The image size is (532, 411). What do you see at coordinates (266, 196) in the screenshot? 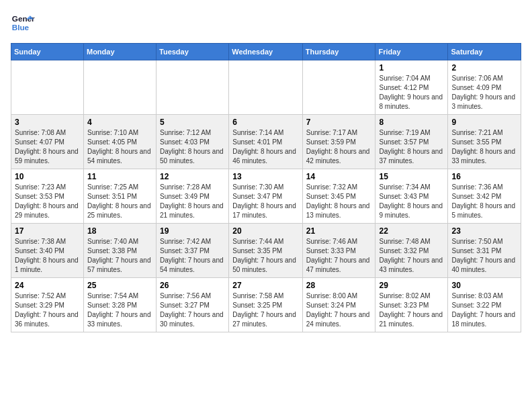
I see `week-row-3: 10Sunrise: 7:23 AM Sunset: 3:53 PM Dayli…` at bounding box center [266, 196].